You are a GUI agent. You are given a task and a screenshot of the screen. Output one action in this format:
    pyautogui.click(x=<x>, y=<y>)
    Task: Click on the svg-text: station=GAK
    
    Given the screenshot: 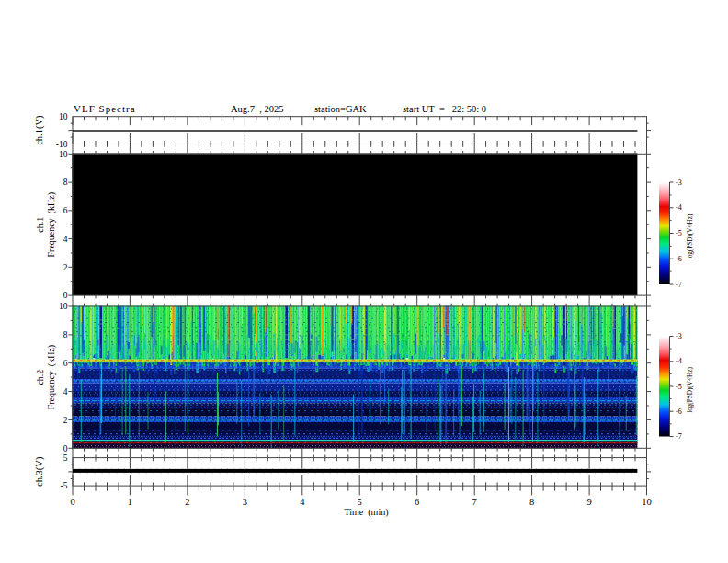 What is the action you would take?
    pyautogui.click(x=340, y=109)
    